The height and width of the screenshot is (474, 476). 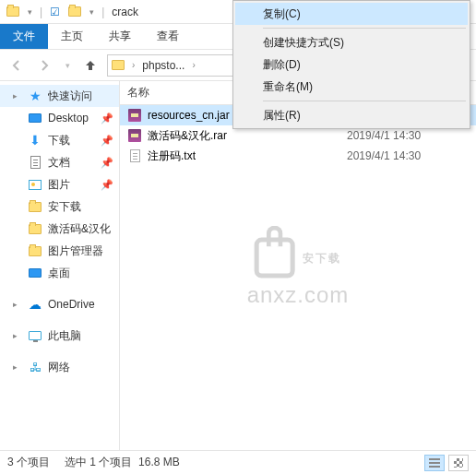 What do you see at coordinates (90, 65) in the screenshot?
I see `up-button` at bounding box center [90, 65].